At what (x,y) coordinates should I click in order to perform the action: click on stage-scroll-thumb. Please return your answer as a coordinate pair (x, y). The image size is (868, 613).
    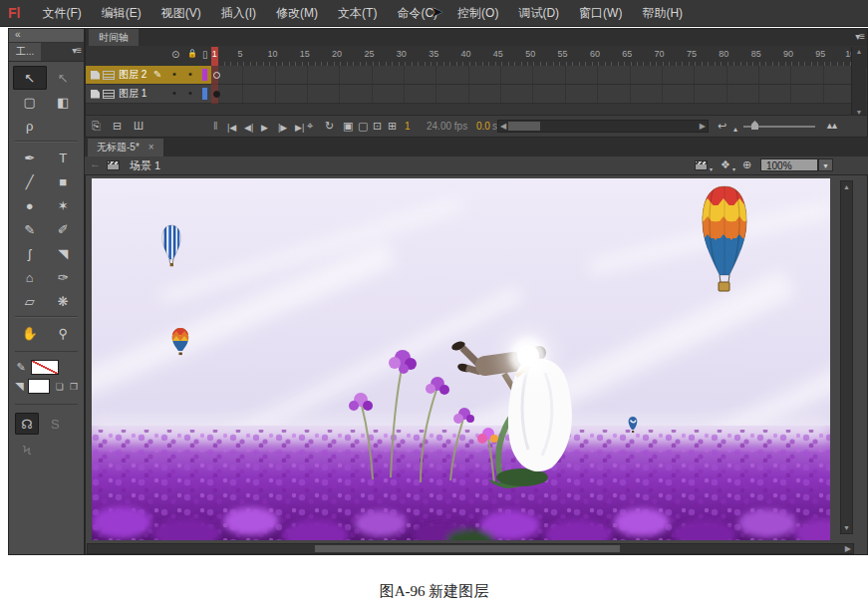
    Looking at the image, I should click on (467, 548).